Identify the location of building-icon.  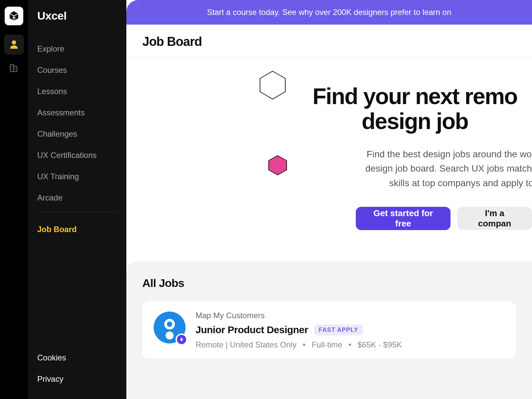
(14, 68).